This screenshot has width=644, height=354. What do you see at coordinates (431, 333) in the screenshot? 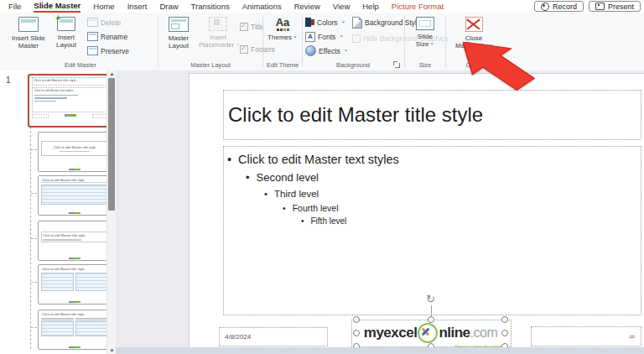
I see `logo-selection: ↻ myexcel nline .com Stand out from the …` at bounding box center [431, 333].